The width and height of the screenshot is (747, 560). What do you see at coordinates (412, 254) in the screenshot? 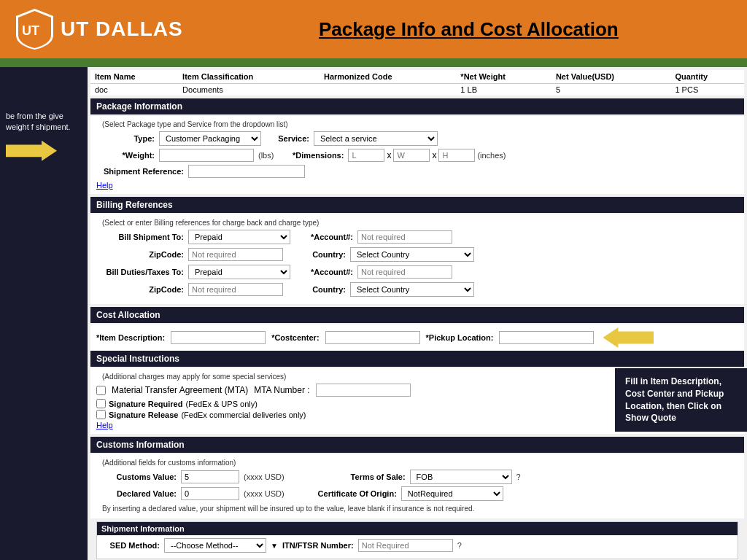
I see `country-select: Select Country` at bounding box center [412, 254].